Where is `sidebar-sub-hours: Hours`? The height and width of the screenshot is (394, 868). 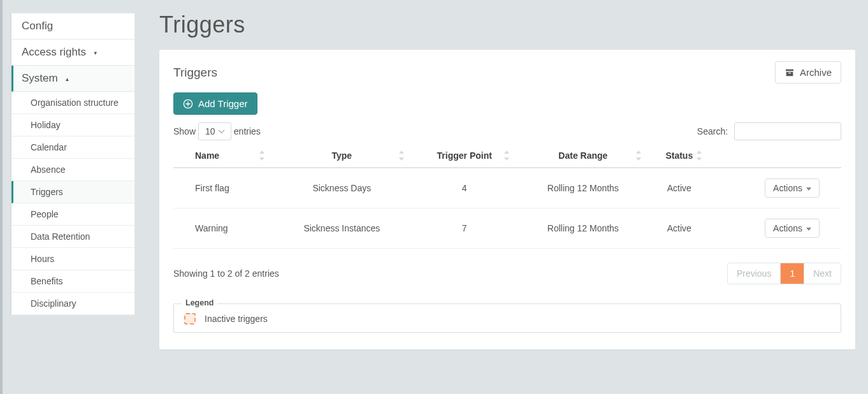 sidebar-sub-hours: Hours is located at coordinates (73, 259).